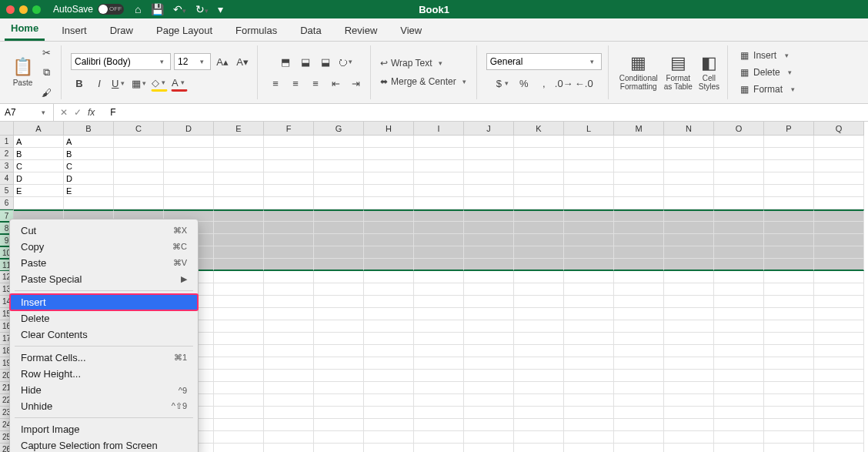 The image size is (868, 452). What do you see at coordinates (104, 390) in the screenshot?
I see `ctx-hide: Hide^9` at bounding box center [104, 390].